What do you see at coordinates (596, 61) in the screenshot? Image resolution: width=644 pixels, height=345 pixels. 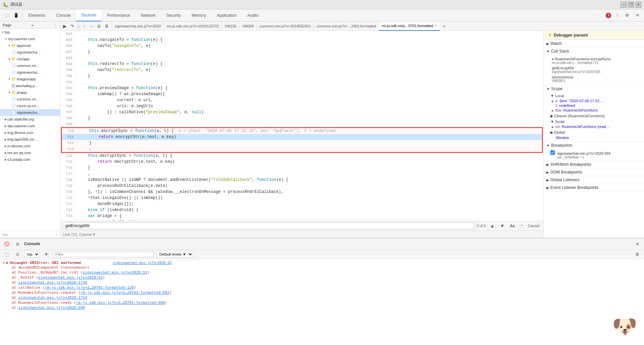 I see `call-stack-item-0: ● RuanmeiJsFunctions.encryptSync rm-js-s…` at bounding box center [596, 61].